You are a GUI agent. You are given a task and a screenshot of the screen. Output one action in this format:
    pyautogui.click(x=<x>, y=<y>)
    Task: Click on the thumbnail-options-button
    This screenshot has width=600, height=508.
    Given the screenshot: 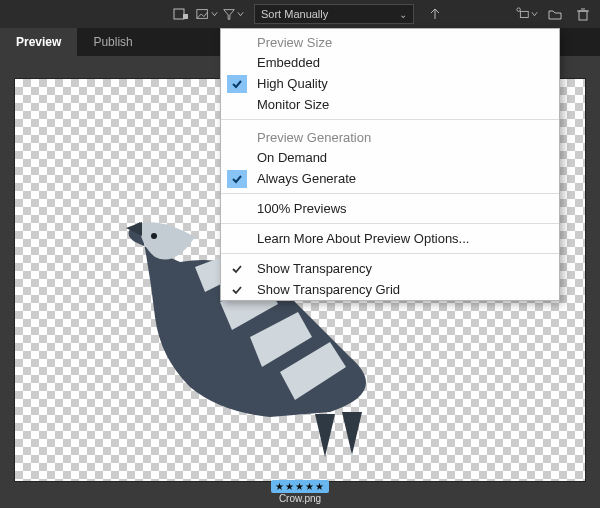 What is the action you would take?
    pyautogui.click(x=207, y=14)
    